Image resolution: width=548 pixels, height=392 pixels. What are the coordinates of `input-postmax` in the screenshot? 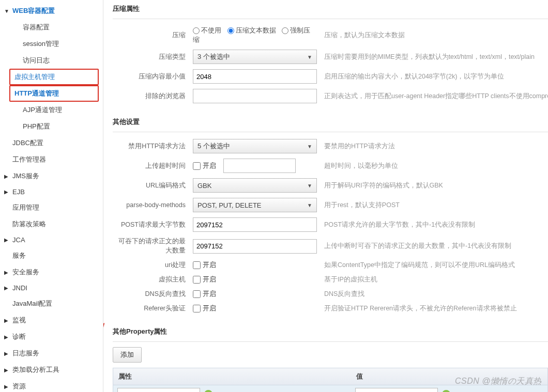 It's located at (255, 225).